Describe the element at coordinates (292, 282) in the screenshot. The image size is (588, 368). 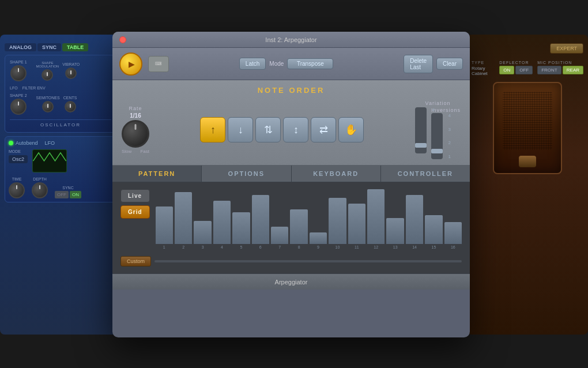
I see `arp-bottom-title: Arpeggiator` at that location.